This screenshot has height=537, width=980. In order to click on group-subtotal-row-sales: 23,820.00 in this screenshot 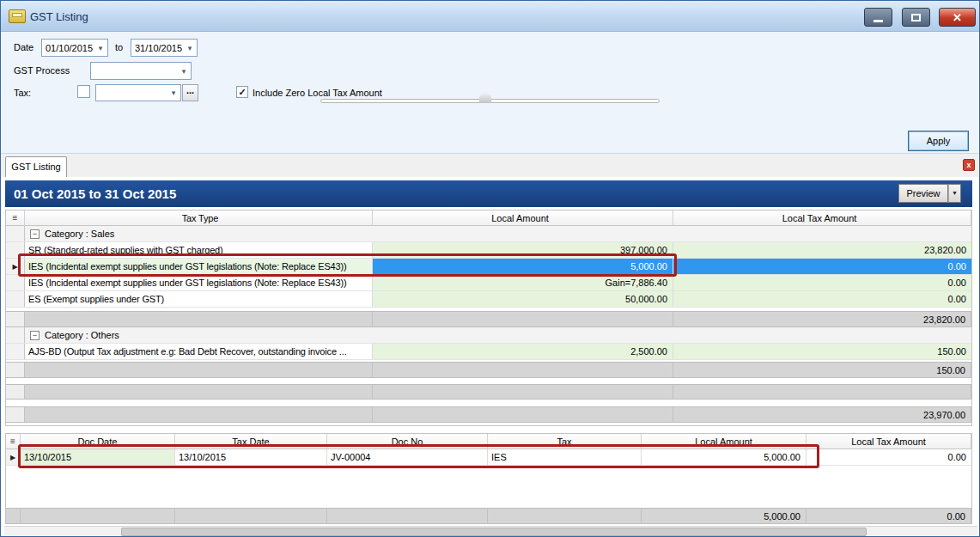, I will do `click(489, 320)`.